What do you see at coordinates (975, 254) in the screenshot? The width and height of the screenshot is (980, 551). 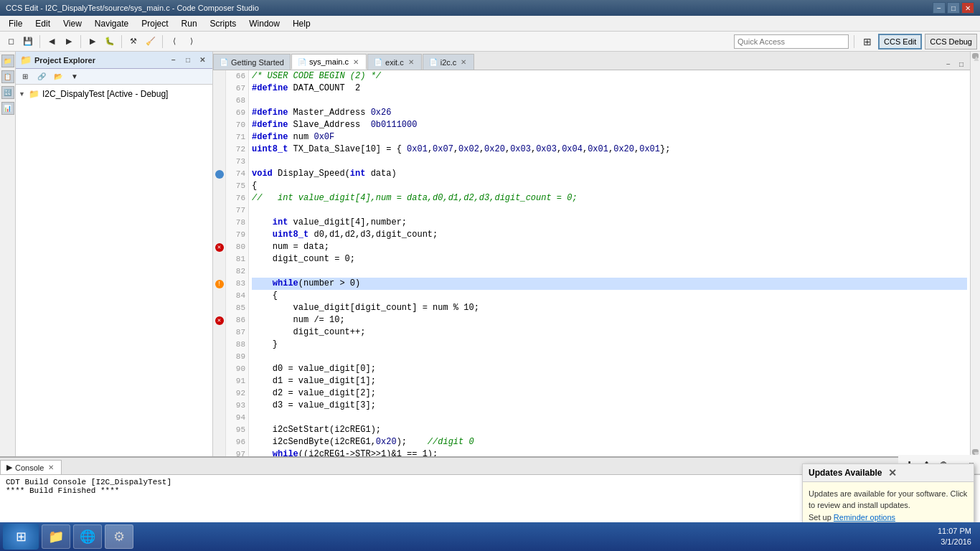 I see `editor-scrollbar: ▲ ▼` at bounding box center [975, 254].